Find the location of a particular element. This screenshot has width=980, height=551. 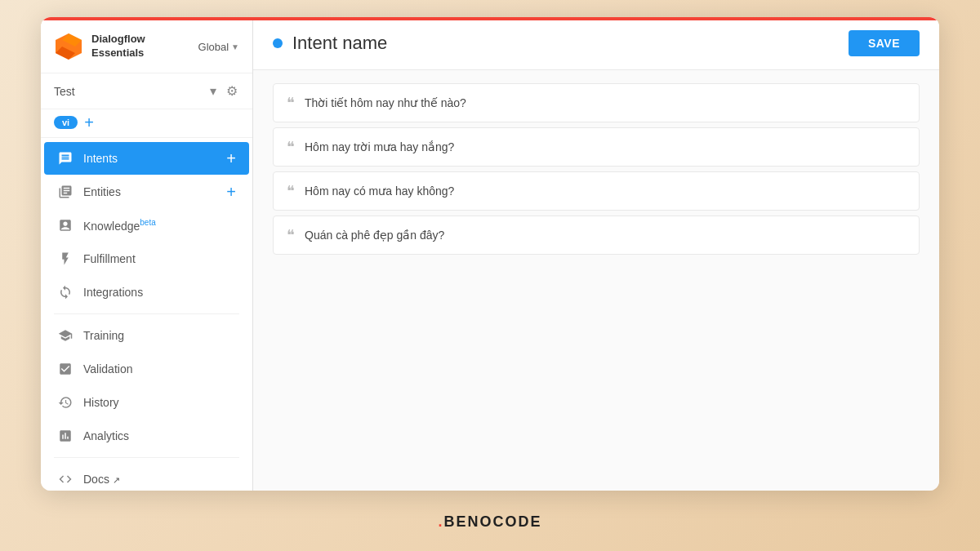

test-dropdown-button: ▾ is located at coordinates (213, 91).